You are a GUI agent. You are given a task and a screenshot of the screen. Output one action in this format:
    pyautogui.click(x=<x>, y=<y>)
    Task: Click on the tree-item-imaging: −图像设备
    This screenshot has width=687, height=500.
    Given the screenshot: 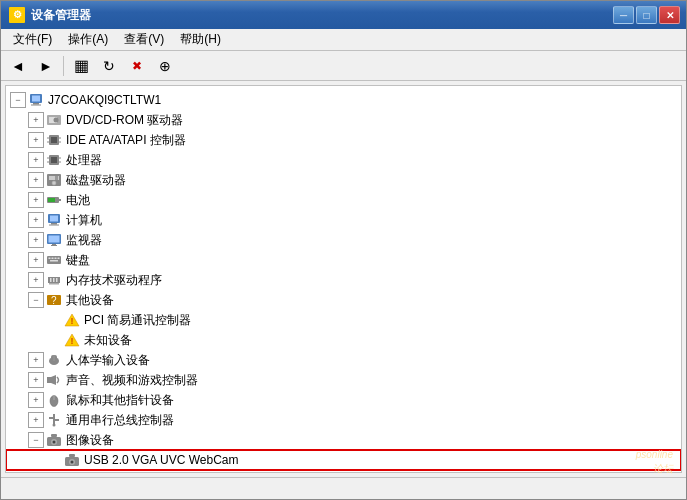 What is the action you would take?
    pyautogui.click(x=344, y=440)
    